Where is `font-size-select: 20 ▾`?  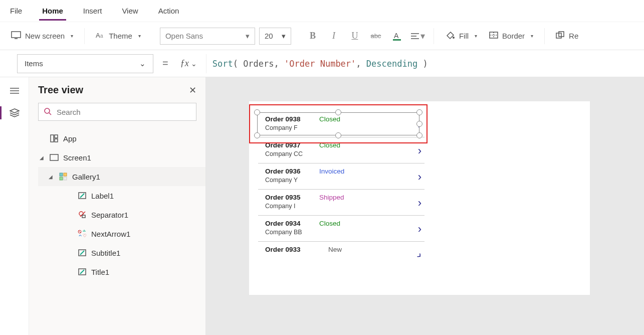
font-size-select: 20 ▾ is located at coordinates (275, 36).